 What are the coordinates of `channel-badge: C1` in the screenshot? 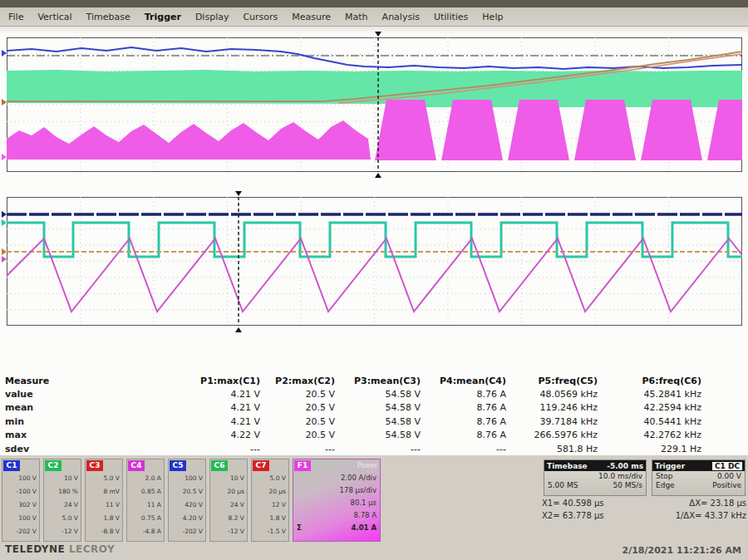 It's located at (12, 465).